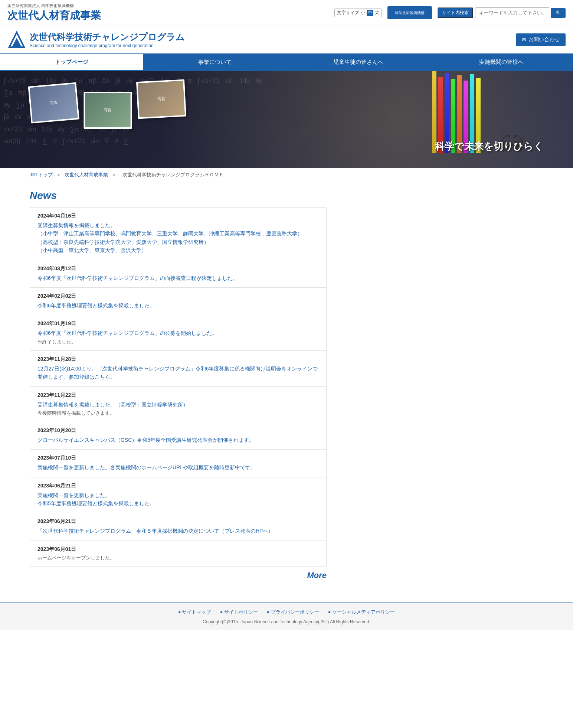 The width and height of the screenshot is (573, 728). What do you see at coordinates (178, 405) in the screenshot?
I see `news-item: 2023年11月22日受講生募集情報を掲載しました。（高校型：国立情報学研究所）…` at bounding box center [178, 405].